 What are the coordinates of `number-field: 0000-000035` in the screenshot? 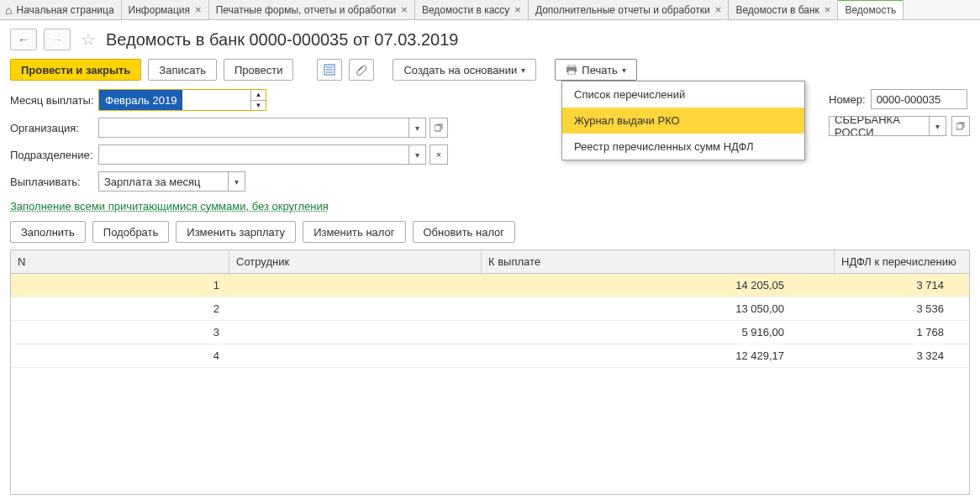 It's located at (919, 99).